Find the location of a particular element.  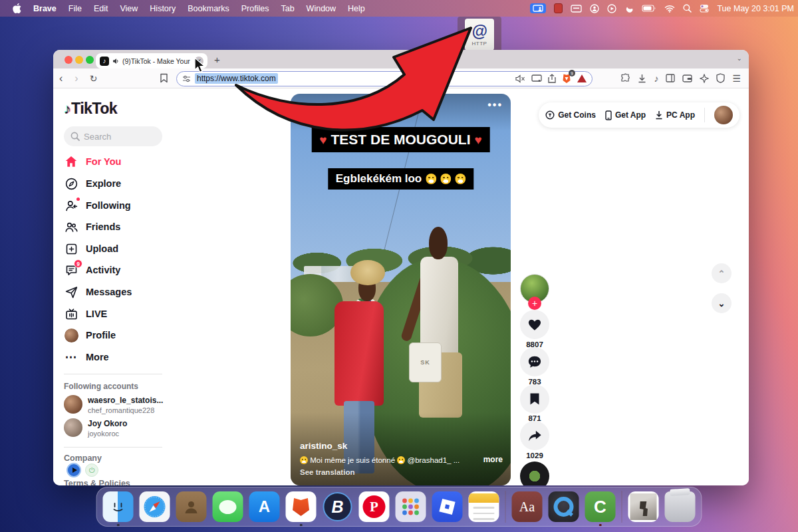

menu-item-file: File is located at coordinates (75, 9).